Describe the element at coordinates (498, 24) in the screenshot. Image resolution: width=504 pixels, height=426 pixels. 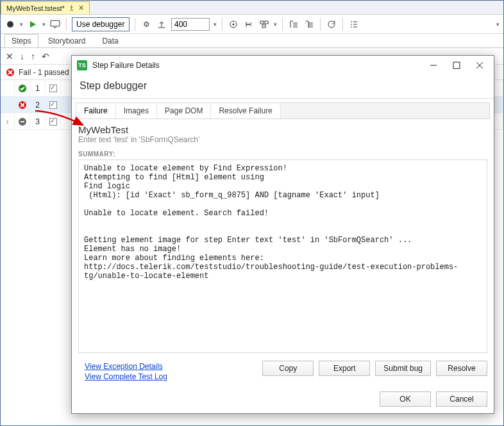
I see `overflow-icon: ▾` at that location.